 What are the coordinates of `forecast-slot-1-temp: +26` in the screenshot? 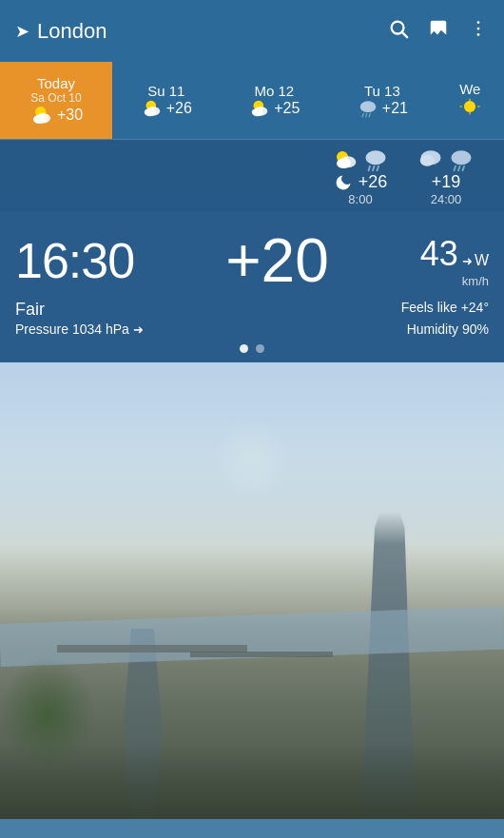 It's located at (373, 183).